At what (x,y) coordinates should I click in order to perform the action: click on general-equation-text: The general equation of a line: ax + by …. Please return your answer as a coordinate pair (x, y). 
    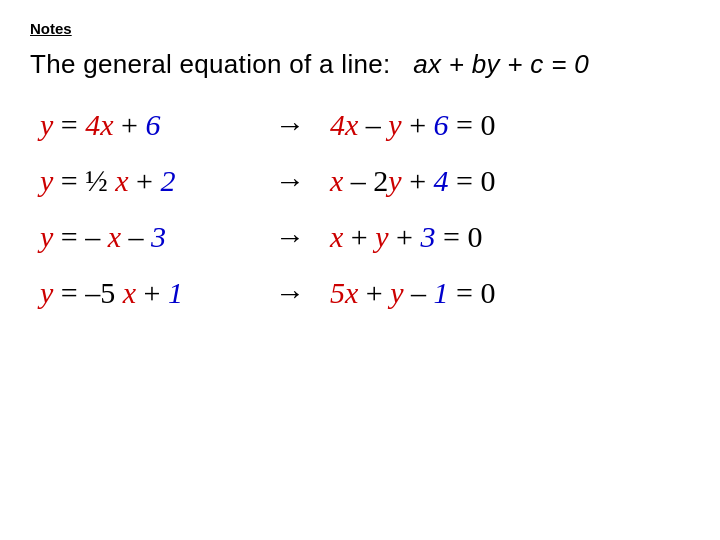
    Looking at the image, I should click on (360, 64).